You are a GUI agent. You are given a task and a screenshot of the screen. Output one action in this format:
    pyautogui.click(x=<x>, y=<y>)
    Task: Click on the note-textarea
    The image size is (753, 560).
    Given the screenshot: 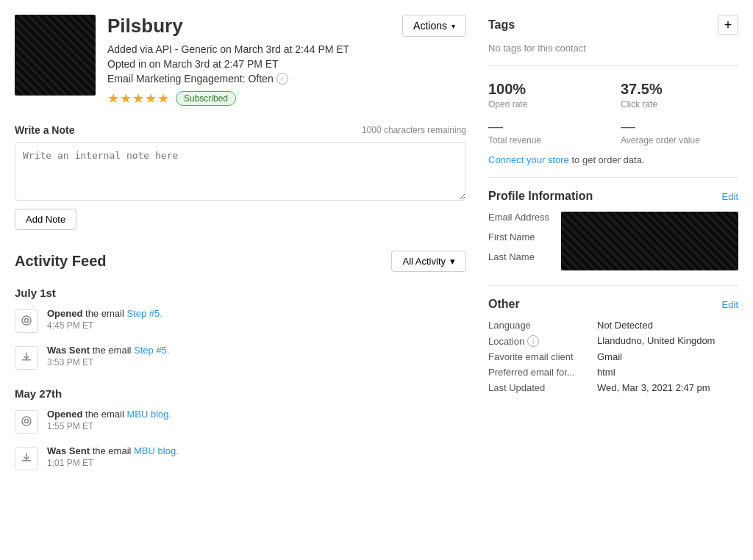 What is the action you would take?
    pyautogui.click(x=240, y=171)
    